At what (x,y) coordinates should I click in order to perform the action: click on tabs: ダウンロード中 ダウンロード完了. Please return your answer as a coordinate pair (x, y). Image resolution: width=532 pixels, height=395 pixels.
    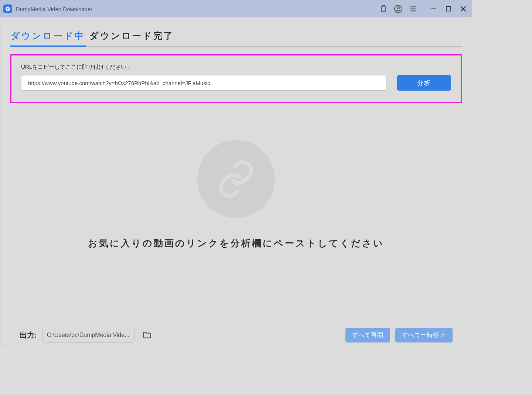
    Looking at the image, I should click on (236, 37).